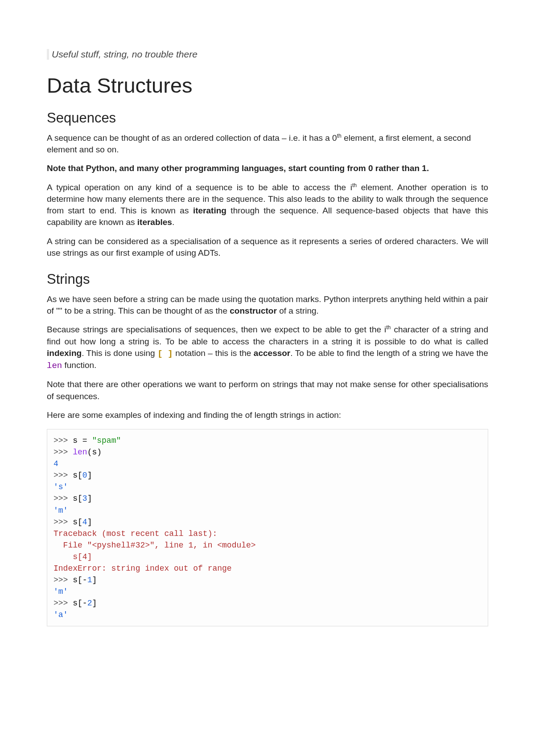  I want to click on term-indexing: indexing, so click(64, 353).